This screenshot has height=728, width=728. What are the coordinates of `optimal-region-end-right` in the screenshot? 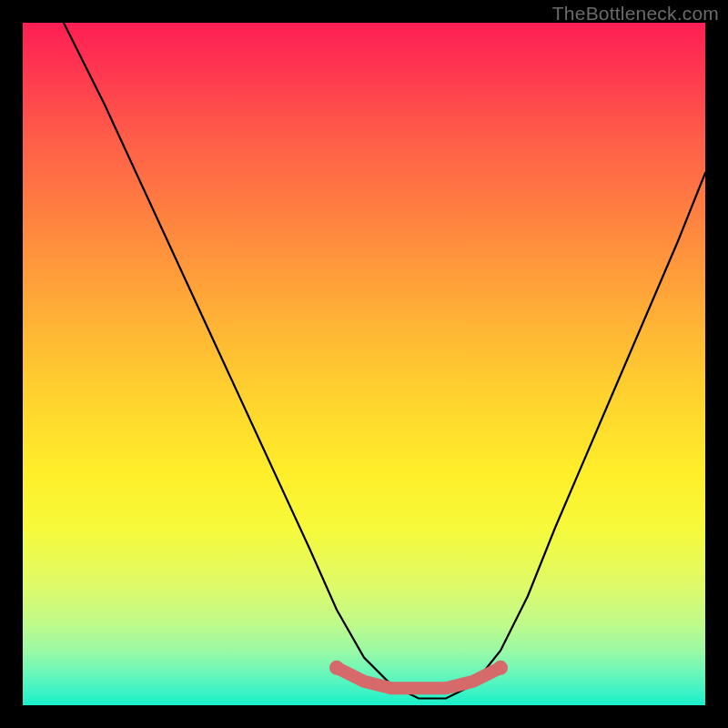 It's located at (500, 668).